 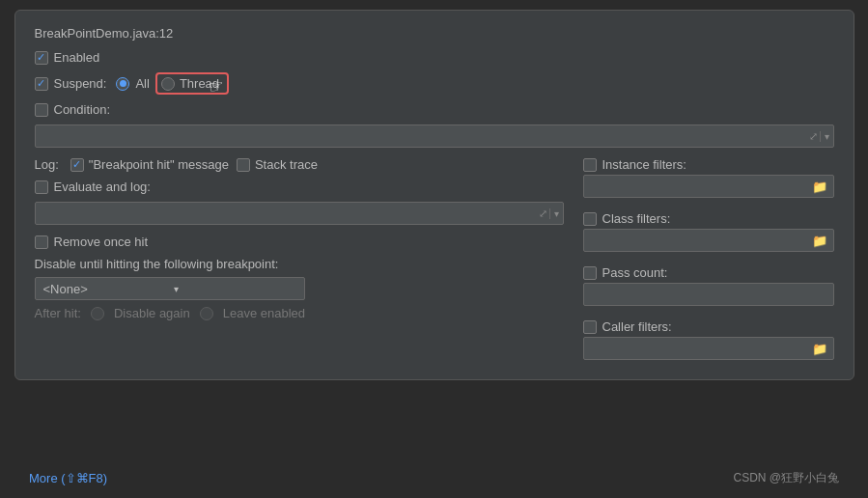 What do you see at coordinates (709, 218) in the screenshot?
I see `class-filters-label-row: Class filters:` at bounding box center [709, 218].